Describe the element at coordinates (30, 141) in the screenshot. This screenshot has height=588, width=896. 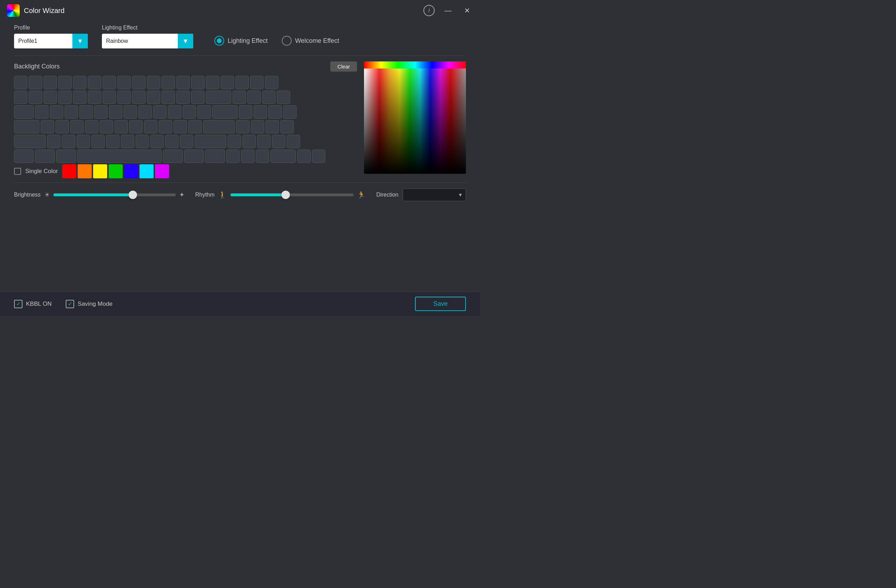
I see `key-lshift` at that location.